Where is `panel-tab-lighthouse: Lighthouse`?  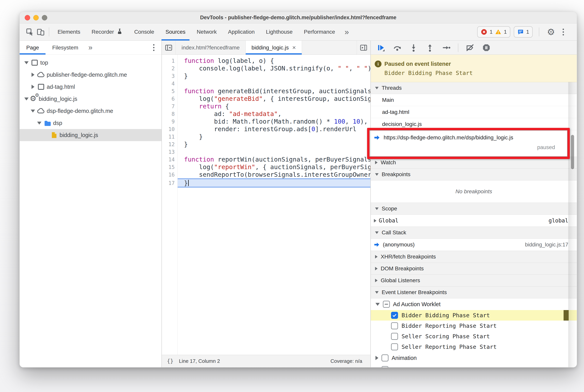 panel-tab-lighthouse: Lighthouse is located at coordinates (279, 32).